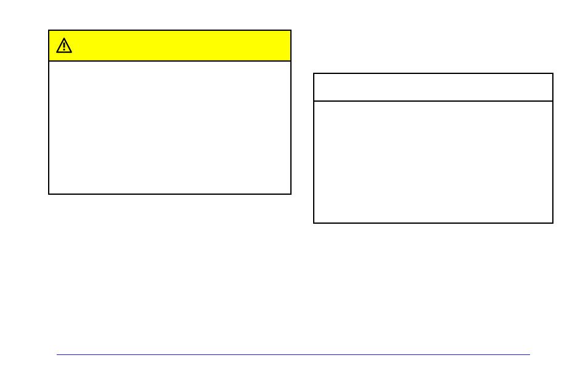 The image size is (588, 392). I want to click on notice-body, so click(433, 162).